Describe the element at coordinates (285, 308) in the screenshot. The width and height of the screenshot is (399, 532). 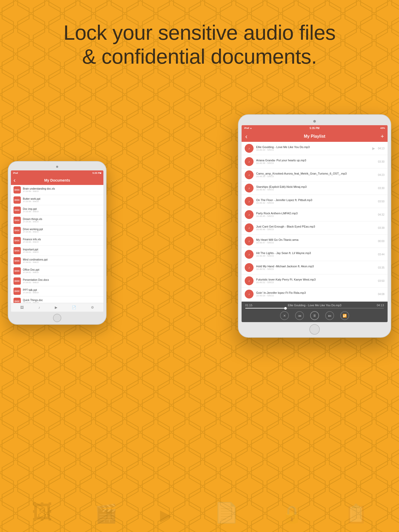
I see `progress-thumb` at that location.